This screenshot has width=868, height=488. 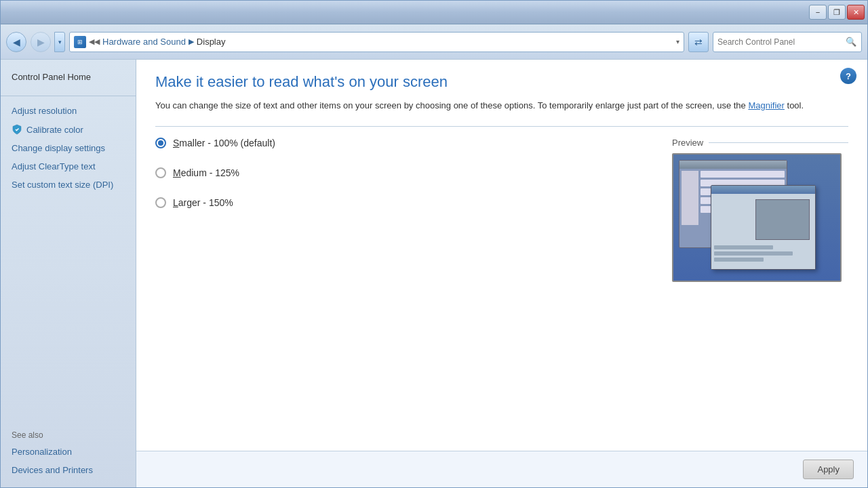 What do you see at coordinates (678, 42) in the screenshot?
I see `breadcrumb-dropdown-button: ▾` at bounding box center [678, 42].